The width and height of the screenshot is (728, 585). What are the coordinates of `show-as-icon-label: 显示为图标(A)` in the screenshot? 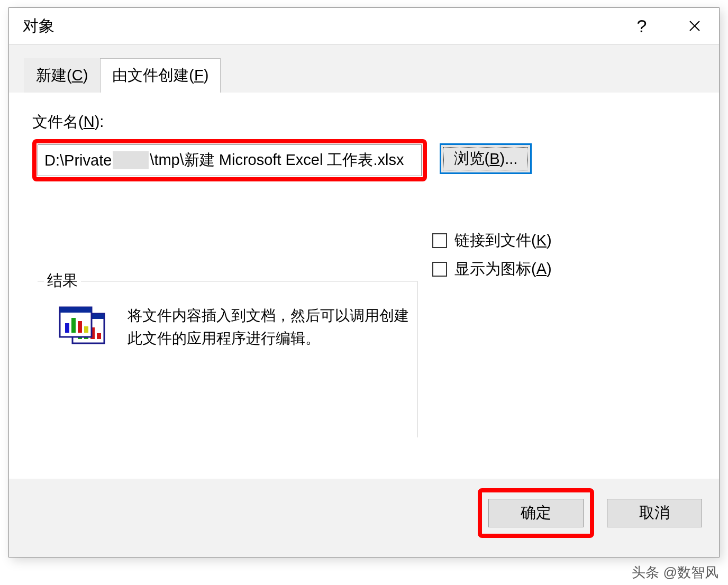 It's located at (503, 269).